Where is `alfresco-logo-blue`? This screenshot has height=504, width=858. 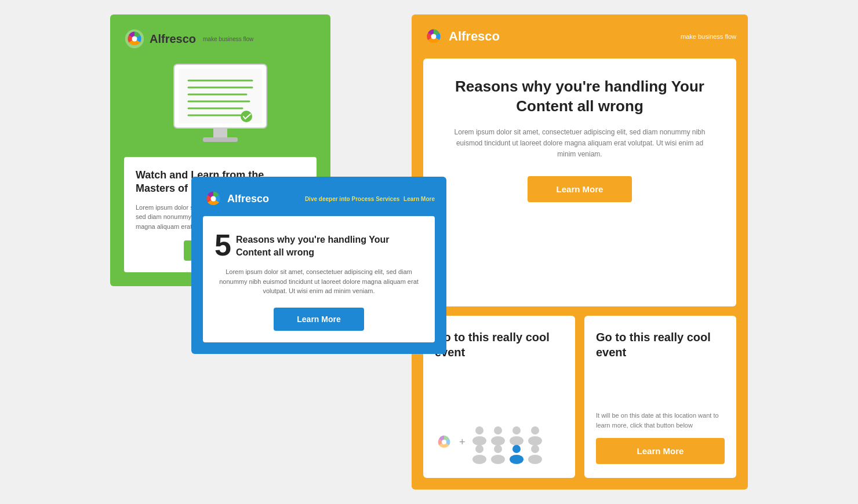
alfresco-logo-blue is located at coordinates (213, 199).